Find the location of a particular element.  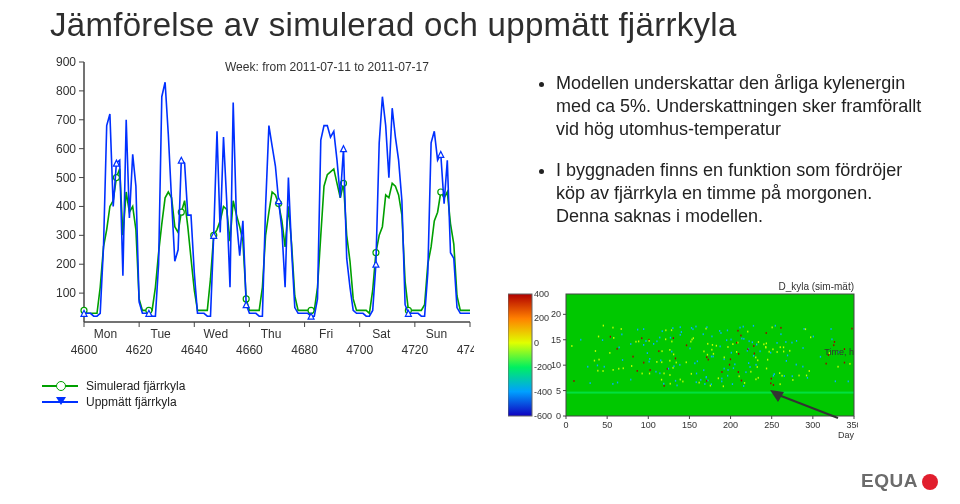

svg-text: 150 is located at coordinates (690, 425).